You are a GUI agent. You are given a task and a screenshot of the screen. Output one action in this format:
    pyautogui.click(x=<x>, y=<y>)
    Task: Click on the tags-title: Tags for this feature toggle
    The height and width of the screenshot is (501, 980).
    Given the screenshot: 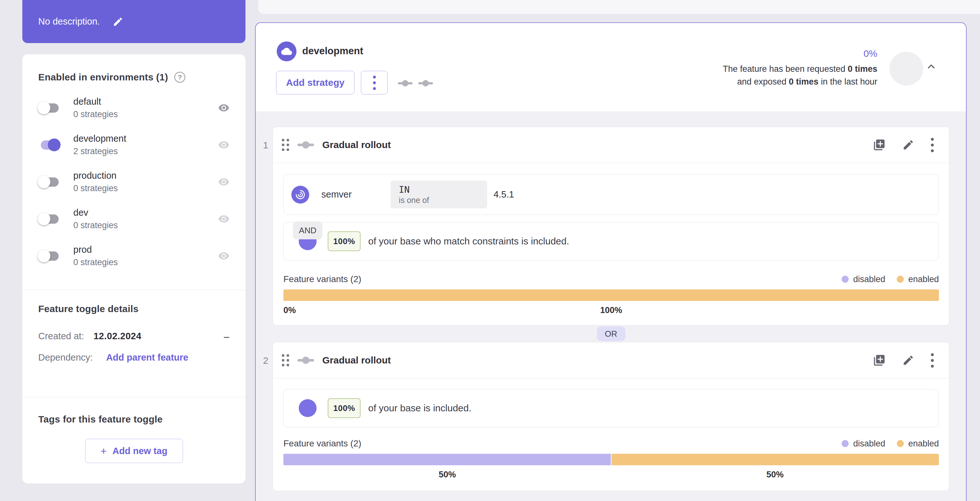 What is the action you would take?
    pyautogui.click(x=134, y=420)
    